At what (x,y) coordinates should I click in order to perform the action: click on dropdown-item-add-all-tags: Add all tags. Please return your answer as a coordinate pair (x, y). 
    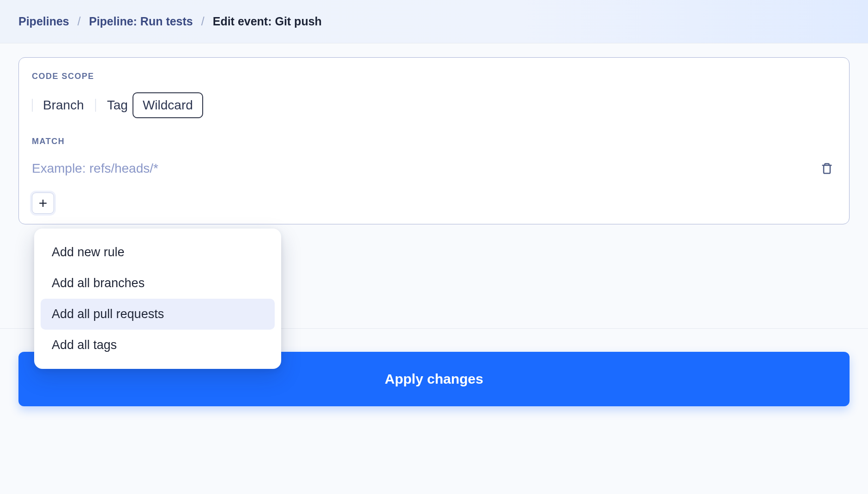
    Looking at the image, I should click on (158, 345).